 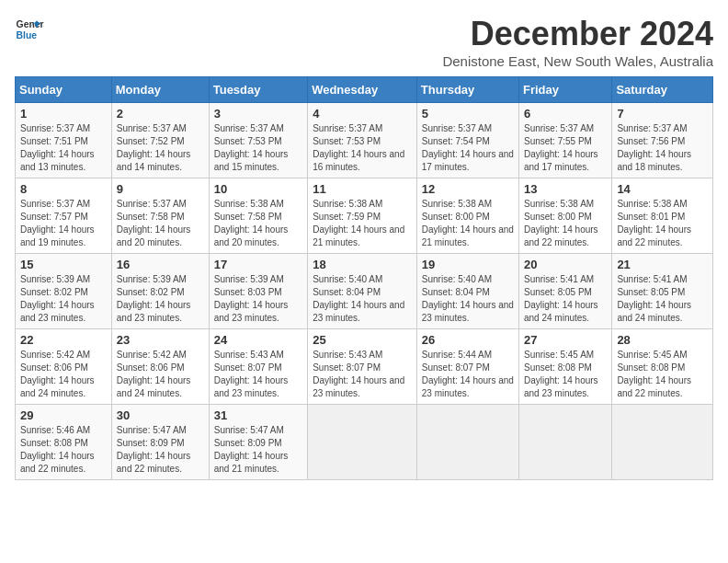 I want to click on calendar-cell: 4 Sunrise: 5:37 AM Sunset: 7:53 PM Dayli…, so click(x=362, y=141).